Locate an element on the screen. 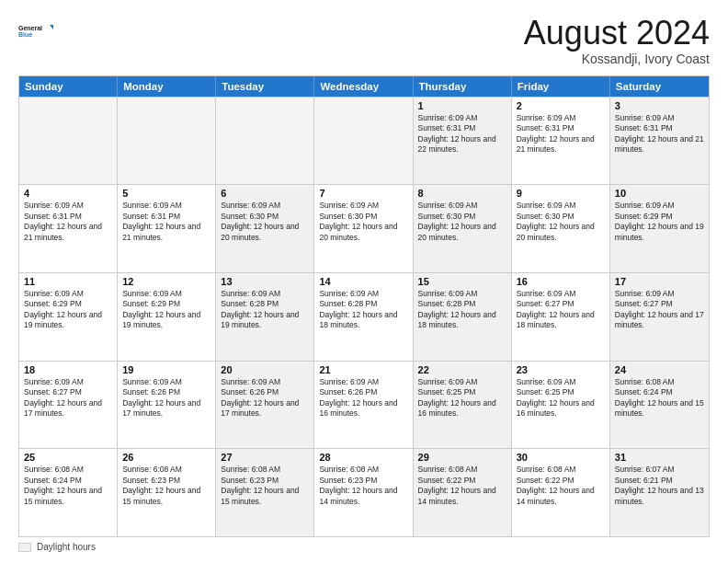 This screenshot has height=563, width=728. day-number: 18 is located at coordinates (68, 370).